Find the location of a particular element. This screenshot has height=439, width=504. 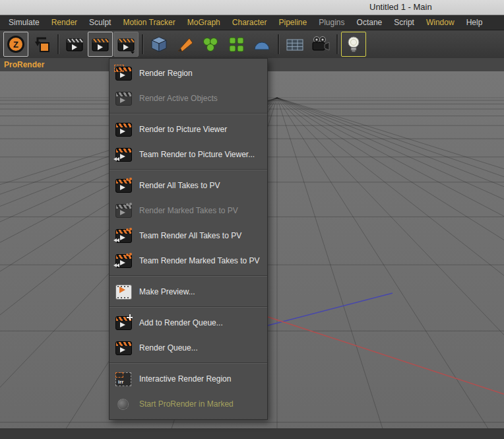

menu-item-team-render-marked-takes: Team Render Marked Takes to PV is located at coordinates (189, 261).